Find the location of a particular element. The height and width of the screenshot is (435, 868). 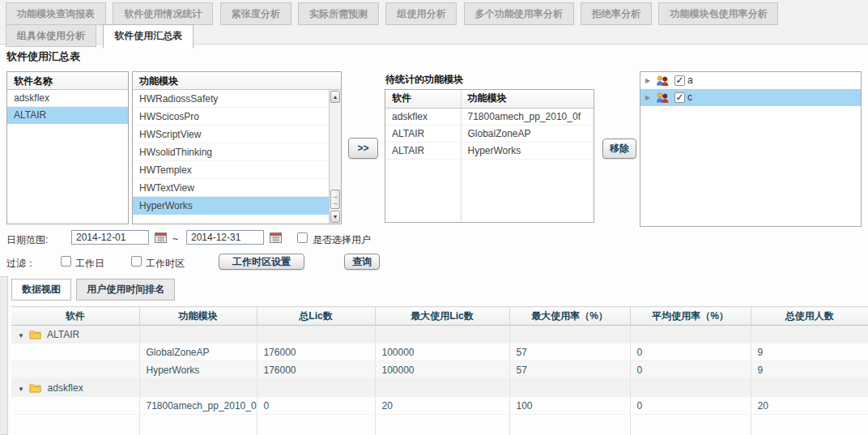

group-row-adskflex: ▼ adskflex is located at coordinates (440, 388).